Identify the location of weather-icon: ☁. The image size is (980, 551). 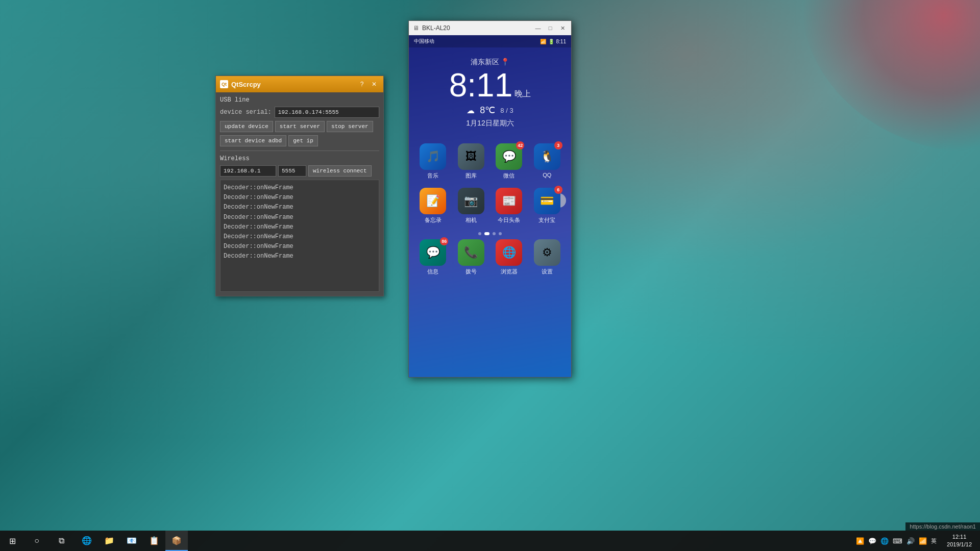
(471, 110).